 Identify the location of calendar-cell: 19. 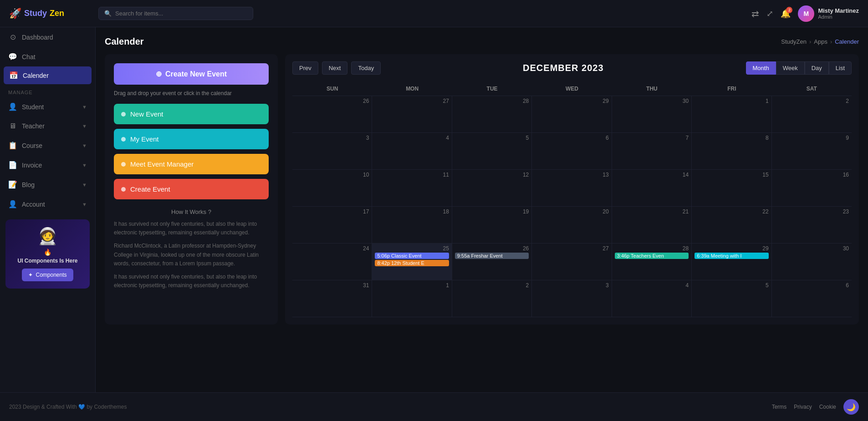
(492, 225).